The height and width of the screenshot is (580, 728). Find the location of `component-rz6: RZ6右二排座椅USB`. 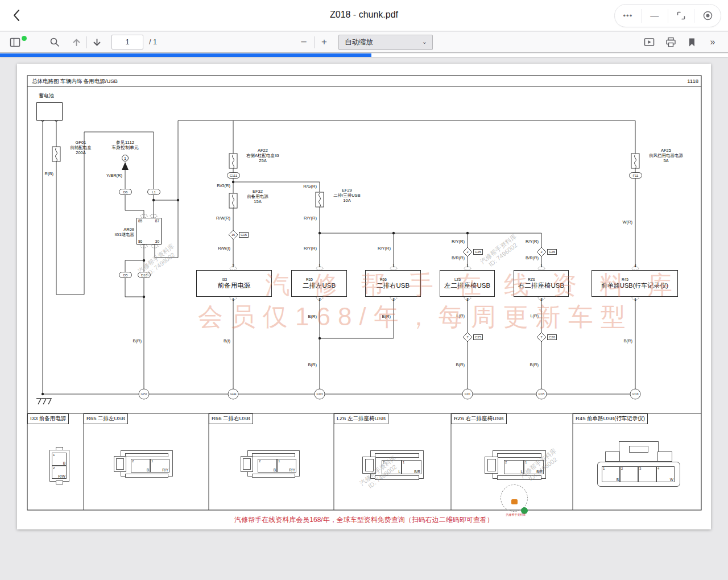

component-rz6: RZ6右二排座椅USB is located at coordinates (541, 283).